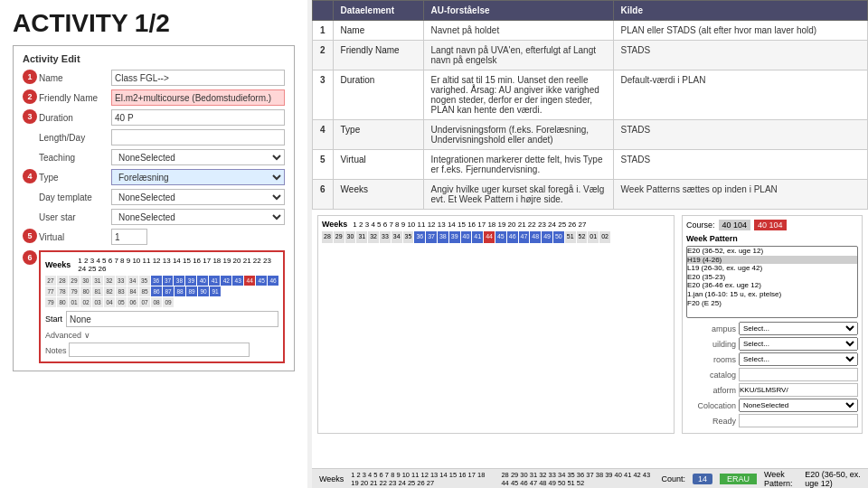  I want to click on friendly-name-row: Friendly Name, so click(162, 98).